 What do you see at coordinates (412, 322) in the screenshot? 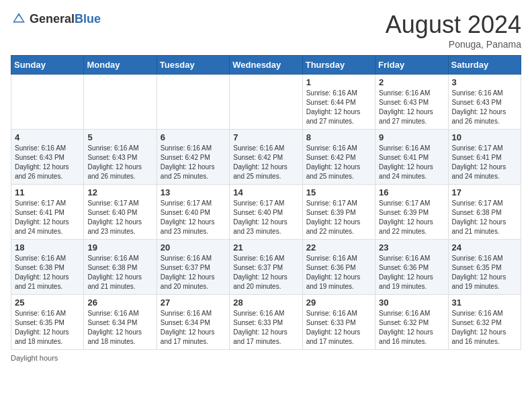
I see `calendar-cell: 30Sunrise: 6:16 AM Sunset: 6:32 PM Dayli…` at bounding box center [412, 322].